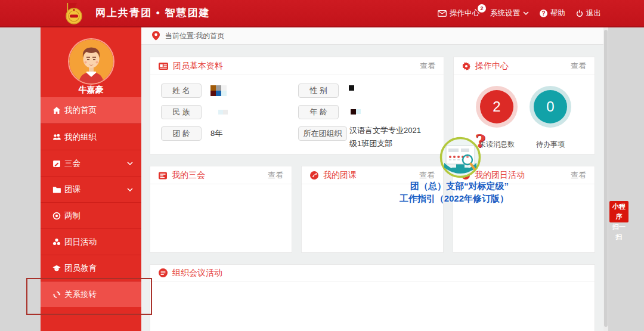 Image resolution: width=644 pixels, height=331 pixels. I want to click on notification-badge: 2, so click(482, 8).